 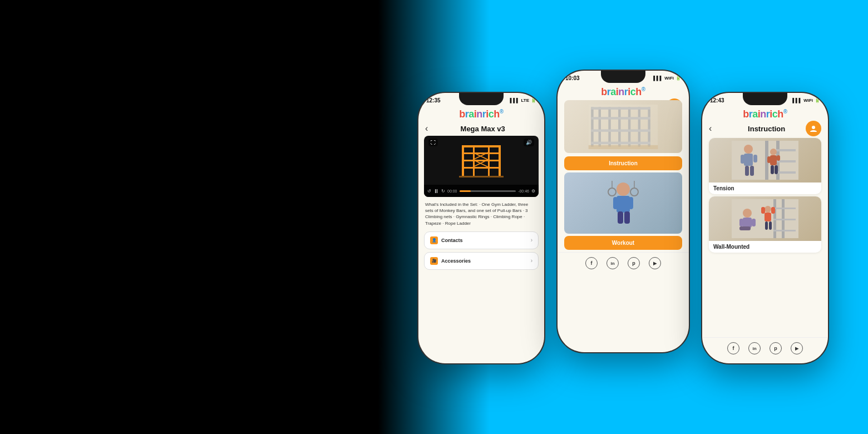 What do you see at coordinates (465, 191) in the screenshot?
I see `progress-fill` at bounding box center [465, 191].